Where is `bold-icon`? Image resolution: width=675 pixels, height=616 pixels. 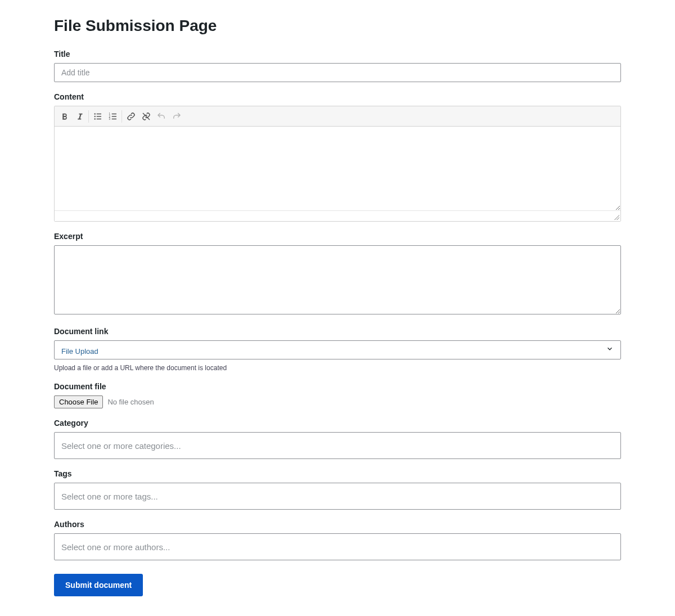 bold-icon is located at coordinates (65, 116).